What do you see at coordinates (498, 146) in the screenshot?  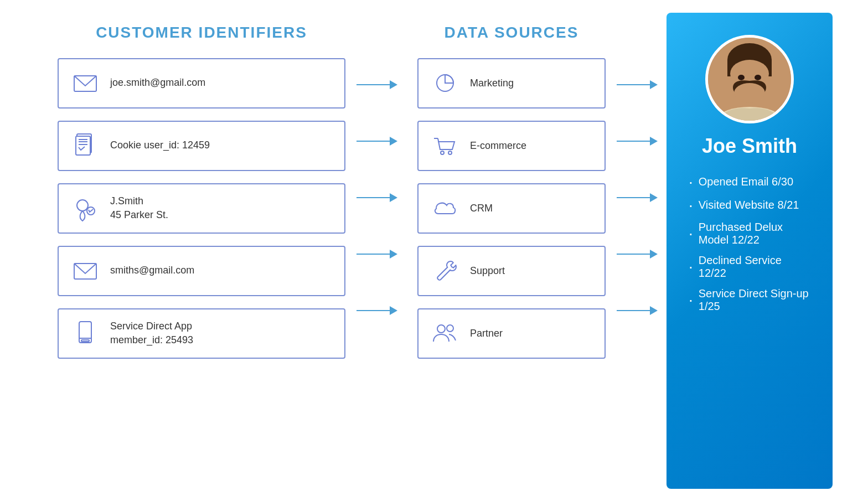 I see `datasource-ecommerce-label: E-commerce` at bounding box center [498, 146].